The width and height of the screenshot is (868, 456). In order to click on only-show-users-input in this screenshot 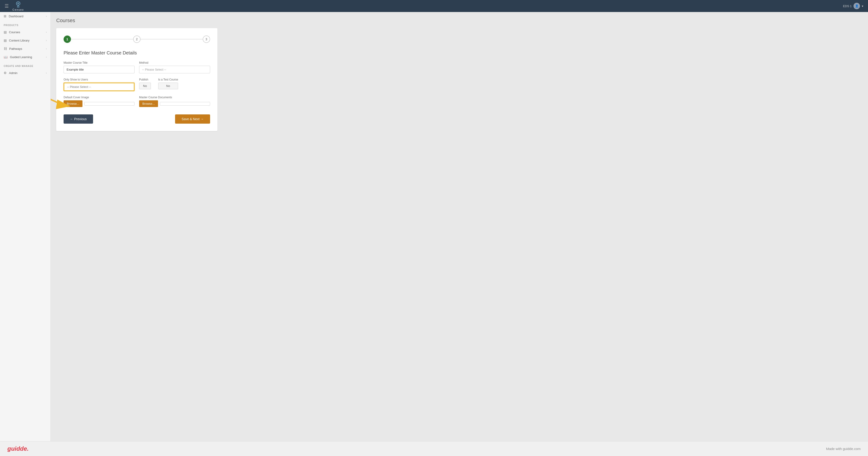, I will do `click(99, 87)`.